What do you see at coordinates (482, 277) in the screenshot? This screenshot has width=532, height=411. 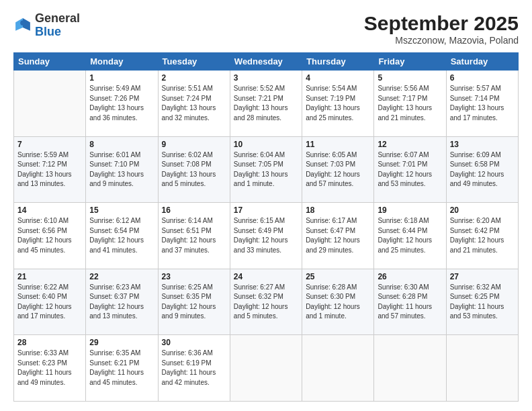 I see `day-number: 27` at bounding box center [482, 277].